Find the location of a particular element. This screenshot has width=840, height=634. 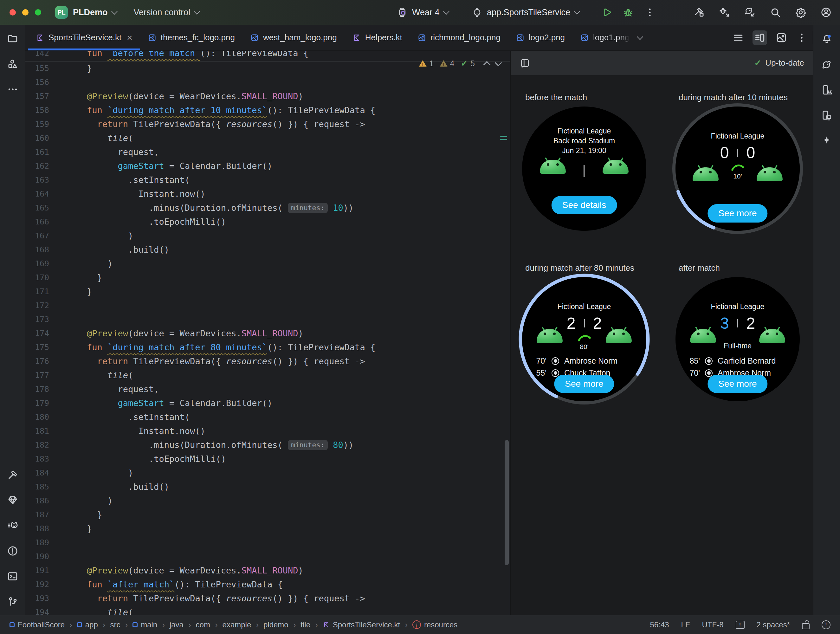

breadcrumb-item-resources: fresources is located at coordinates (435, 625).